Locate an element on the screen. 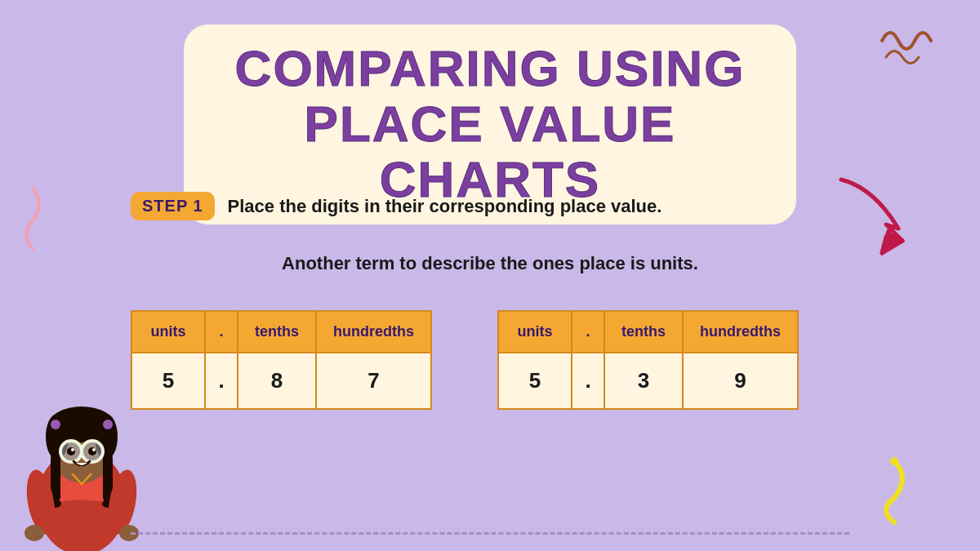 The height and width of the screenshot is (551, 980). table2-val-hundredths: 9 is located at coordinates (740, 380).